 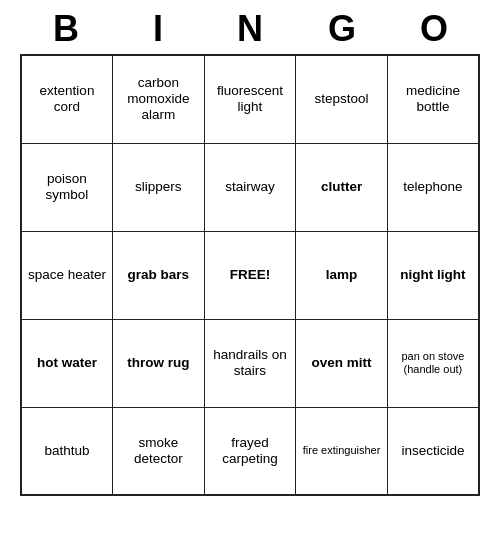 I want to click on cell-2-1: grab bars, so click(x=158, y=275).